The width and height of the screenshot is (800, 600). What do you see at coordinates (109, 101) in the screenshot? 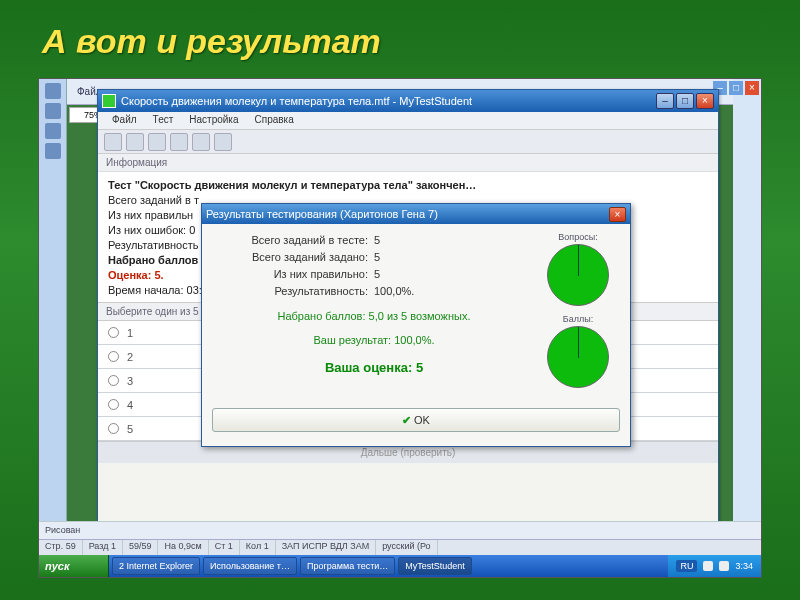
I see `app-icon` at bounding box center [109, 101].